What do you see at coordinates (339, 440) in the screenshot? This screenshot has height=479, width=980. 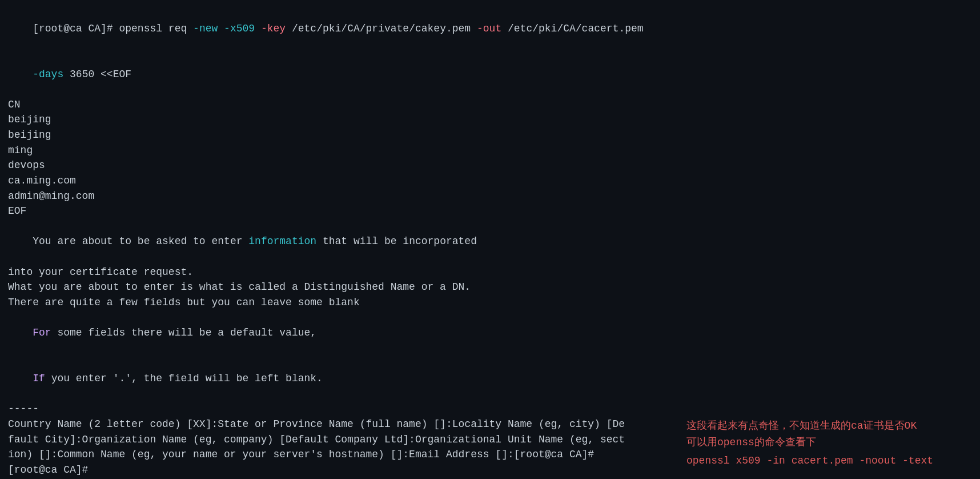 I see `dn-fields-2: fault City]:Organization Name (eg, compa…` at bounding box center [339, 440].